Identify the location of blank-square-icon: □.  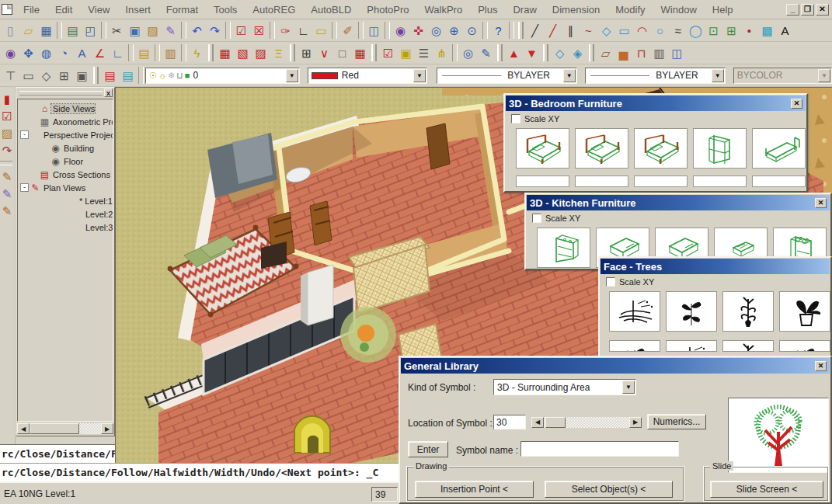
(342, 53).